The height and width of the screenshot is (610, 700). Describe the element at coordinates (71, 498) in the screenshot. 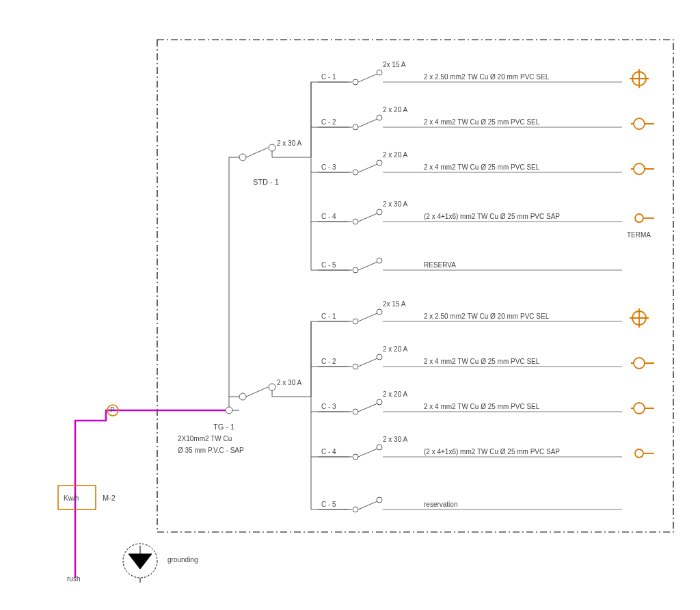

I see `meter-label: Kw/h` at that location.